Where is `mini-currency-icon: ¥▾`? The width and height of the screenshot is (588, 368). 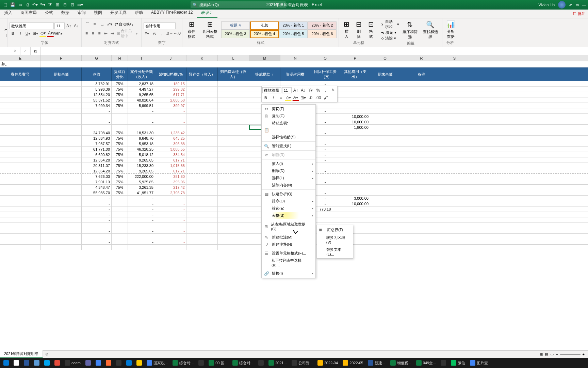
mini-currency-icon: ¥▾ is located at coordinates (311, 90).